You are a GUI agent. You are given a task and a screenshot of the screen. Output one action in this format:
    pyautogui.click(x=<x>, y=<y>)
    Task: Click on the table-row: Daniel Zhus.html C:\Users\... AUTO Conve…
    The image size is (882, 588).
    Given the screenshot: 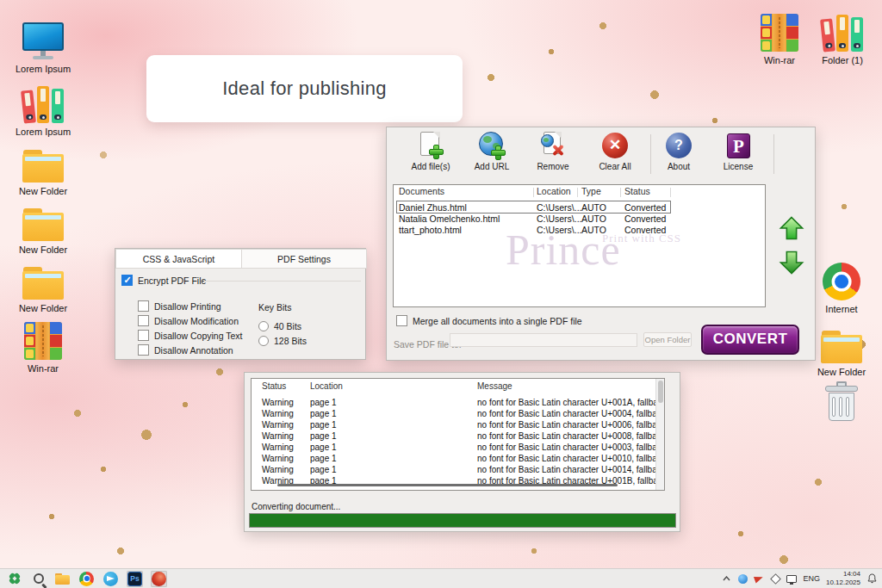 What is the action you would take?
    pyautogui.click(x=579, y=208)
    